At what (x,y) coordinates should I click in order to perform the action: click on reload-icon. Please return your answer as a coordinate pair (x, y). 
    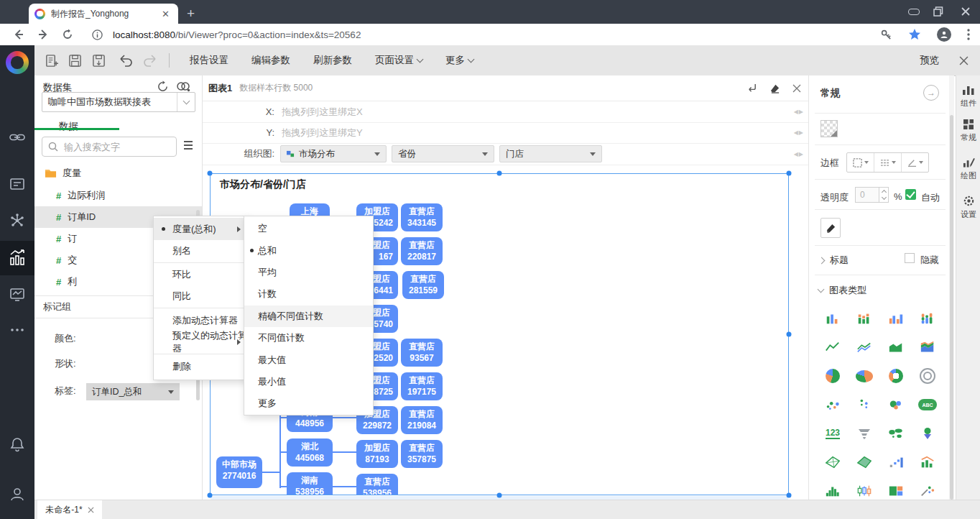
    Looking at the image, I should click on (68, 35).